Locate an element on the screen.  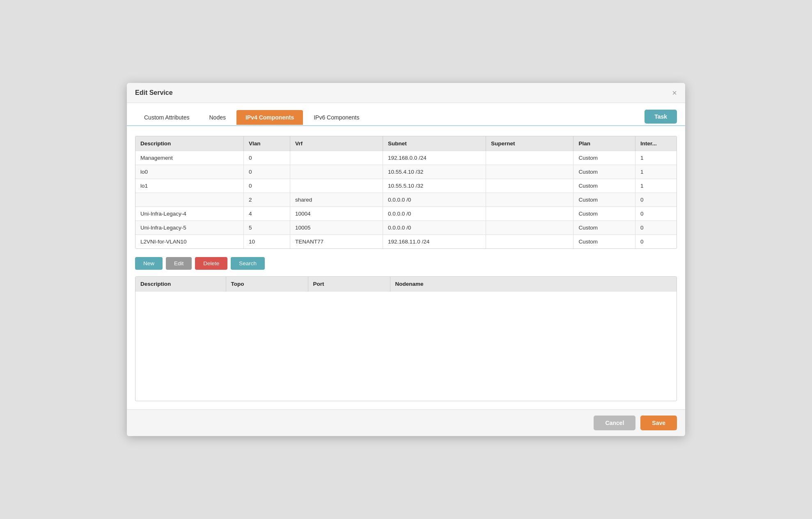
upper-table-cell-description: L2VNI-for-VLAN10 is located at coordinates (190, 242).